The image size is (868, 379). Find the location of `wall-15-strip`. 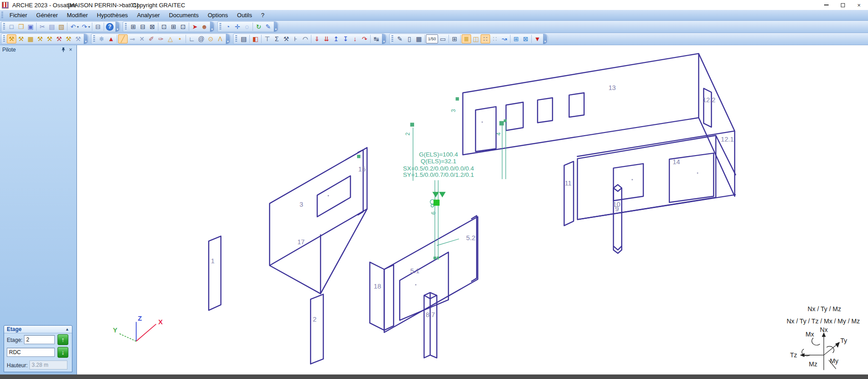

wall-15-strip is located at coordinates (360, 182).